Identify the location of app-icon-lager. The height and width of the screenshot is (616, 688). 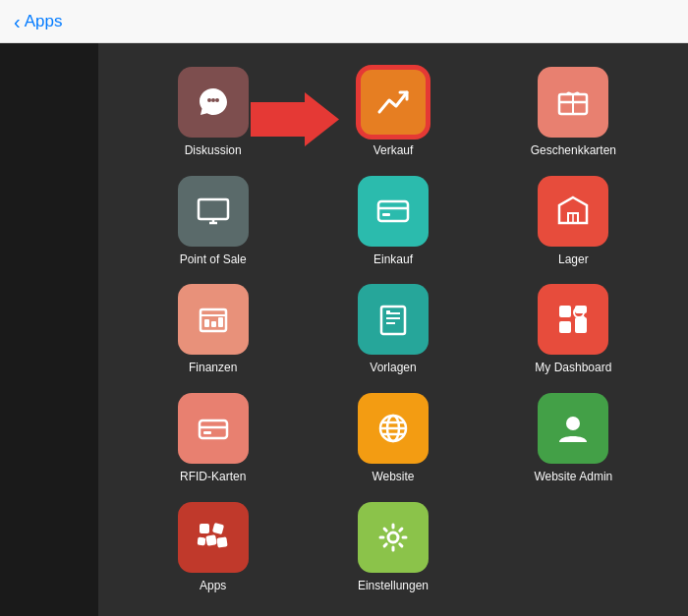
(573, 211).